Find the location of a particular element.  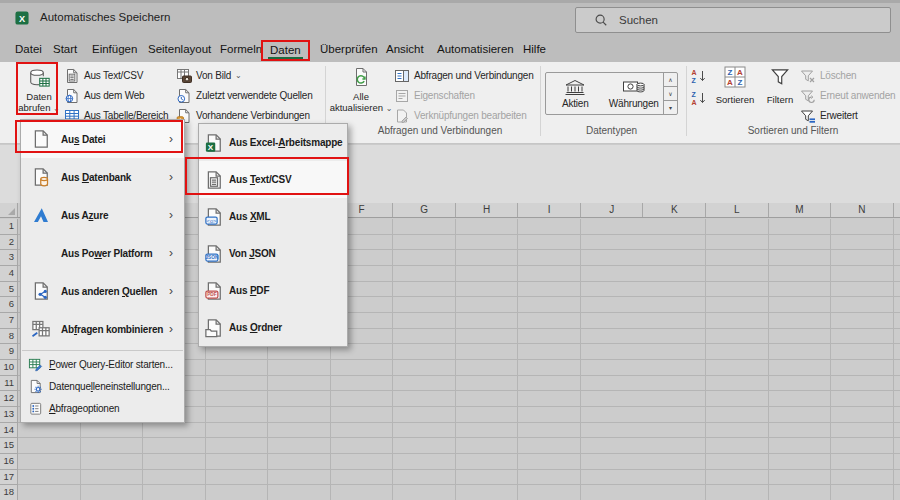

tab-datei: Datei is located at coordinates (28, 50).